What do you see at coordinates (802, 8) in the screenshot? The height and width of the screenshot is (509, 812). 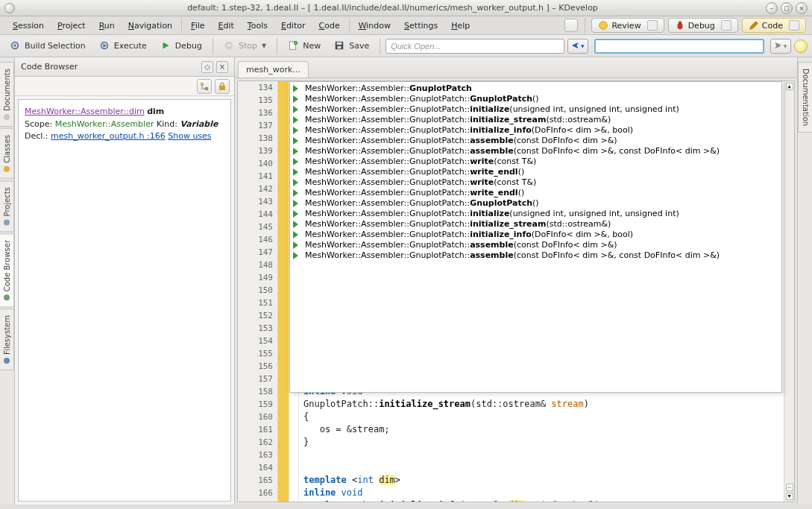 I see `close-button: ×` at bounding box center [802, 8].